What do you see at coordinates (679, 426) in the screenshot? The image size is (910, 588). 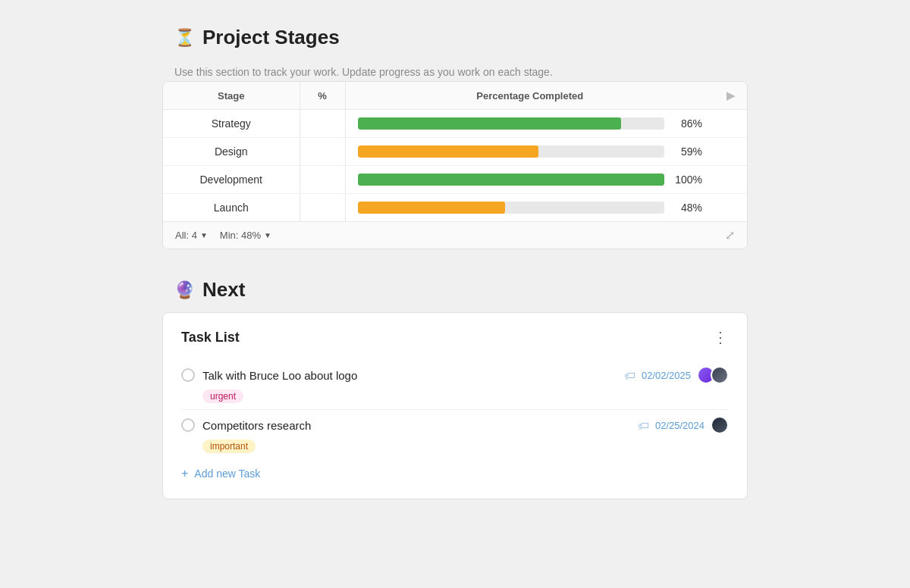 I see `task-date: 02/25/2024` at bounding box center [679, 426].